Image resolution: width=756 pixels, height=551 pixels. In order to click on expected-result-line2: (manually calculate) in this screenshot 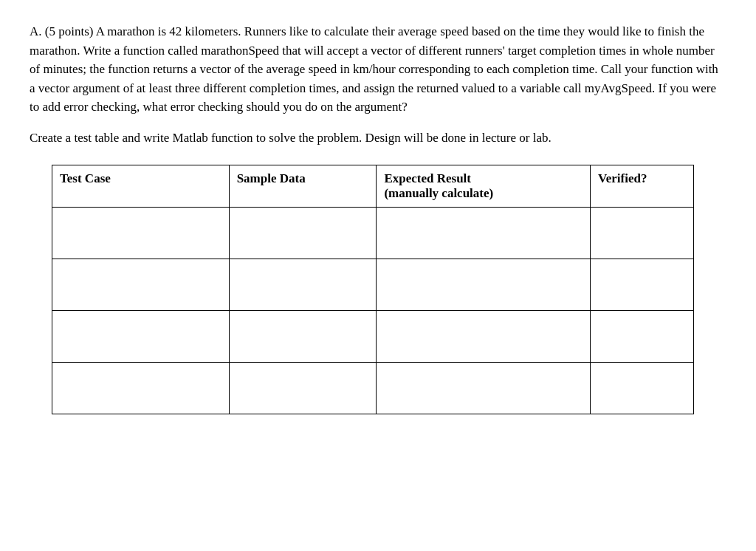, I will do `click(439, 194)`.